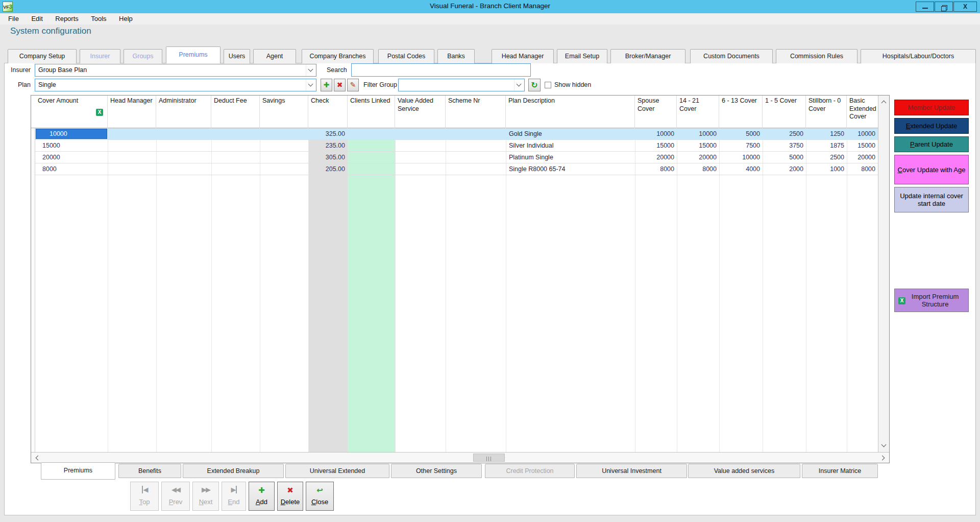  What do you see at coordinates (275, 56) in the screenshot?
I see `tab-agent: Agent` at bounding box center [275, 56].